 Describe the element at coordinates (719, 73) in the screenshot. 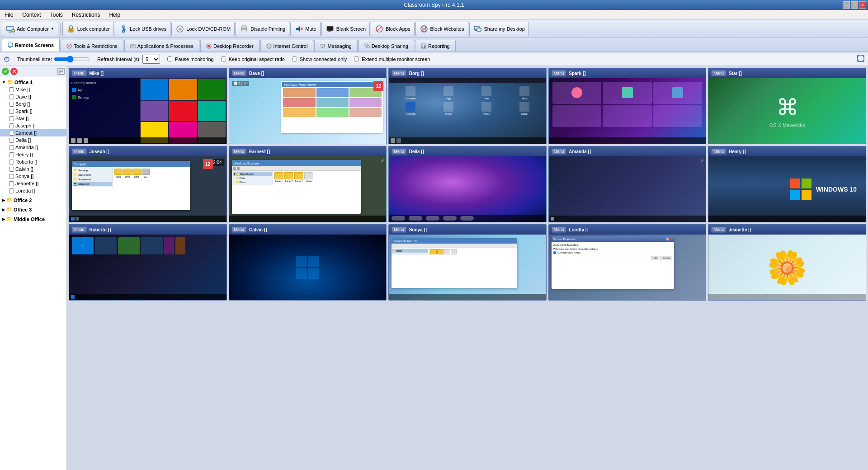

I see `star-menu-btn: Menu` at that location.